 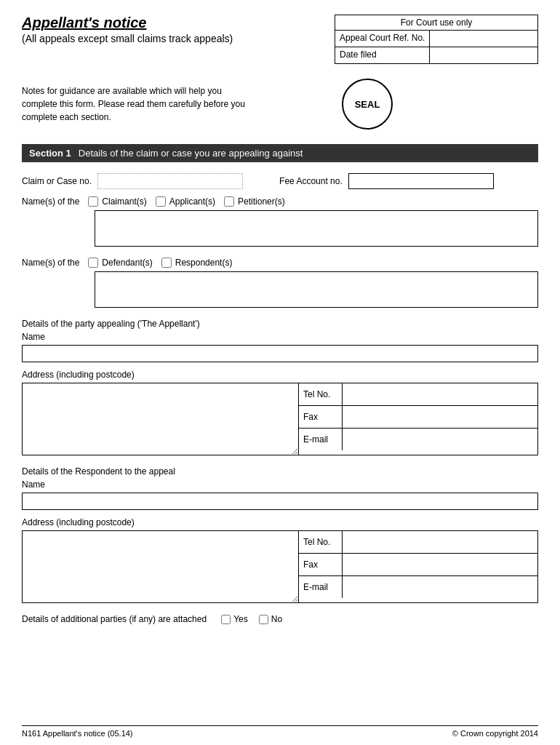 I want to click on respondent-email-input, so click(x=440, y=585).